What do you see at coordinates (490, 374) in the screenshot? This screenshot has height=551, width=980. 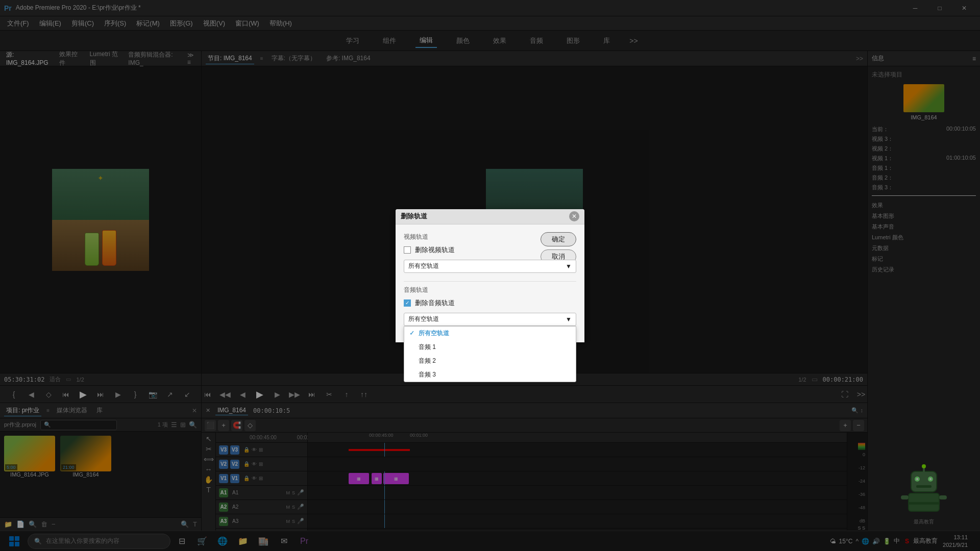 I see `dropdown-item-a3: 音频 3` at bounding box center [490, 374].